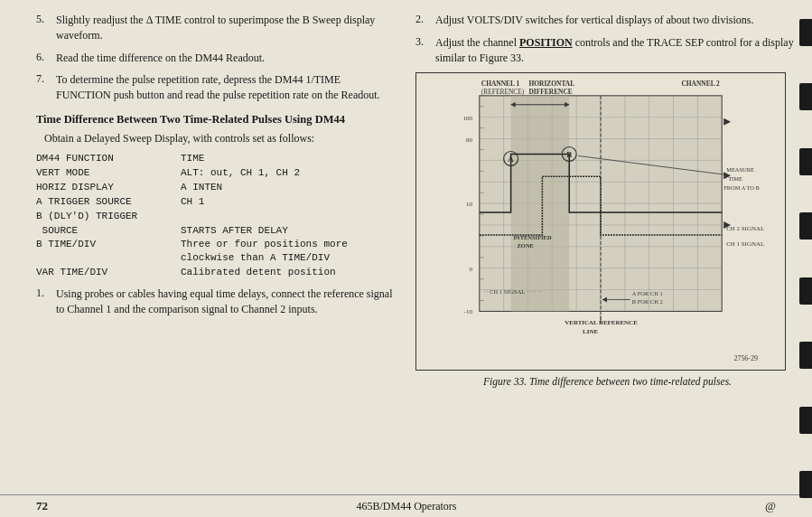 The height and width of the screenshot is (517, 812). What do you see at coordinates (550, 92) in the screenshot?
I see `svg-text: DIFFERENCE` at bounding box center [550, 92].